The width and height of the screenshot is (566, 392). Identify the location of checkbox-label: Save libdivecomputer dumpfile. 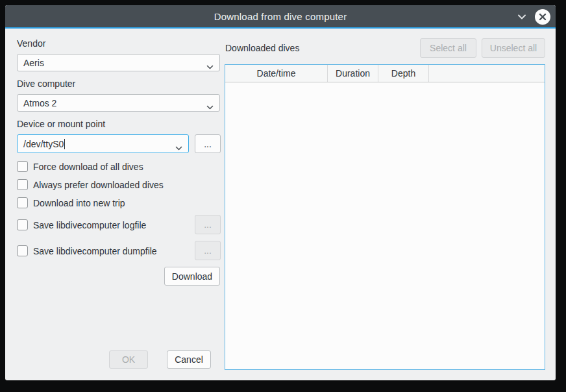
(95, 251).